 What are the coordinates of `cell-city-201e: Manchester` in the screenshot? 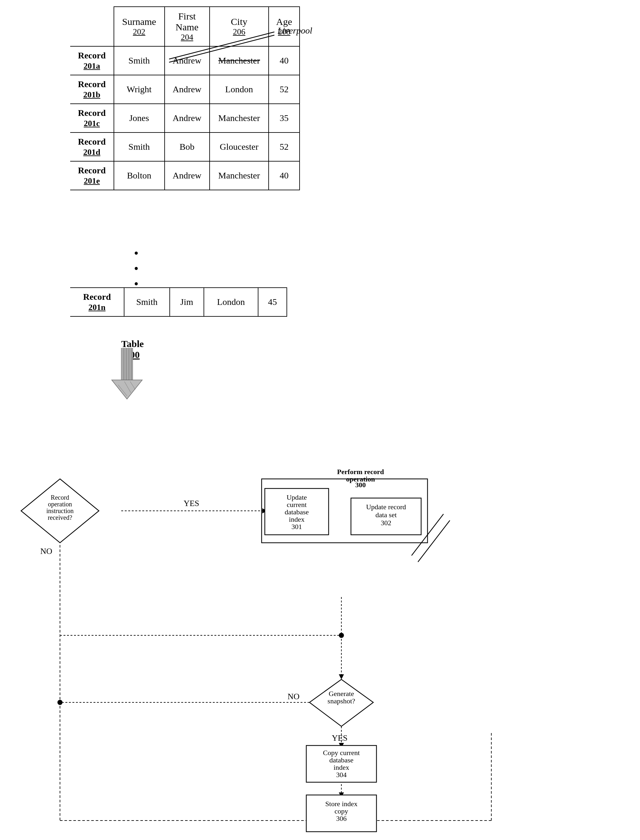 It's located at (239, 175).